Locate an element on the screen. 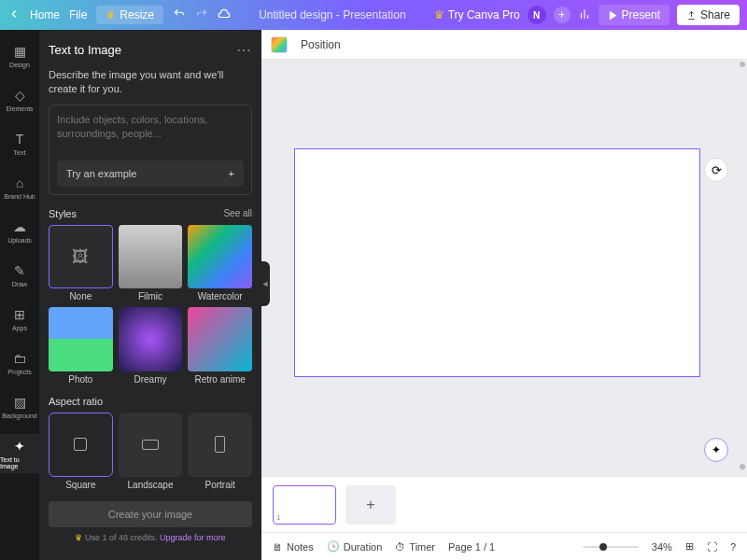 The height and width of the screenshot is (560, 747). present-label: Present is located at coordinates (641, 15).